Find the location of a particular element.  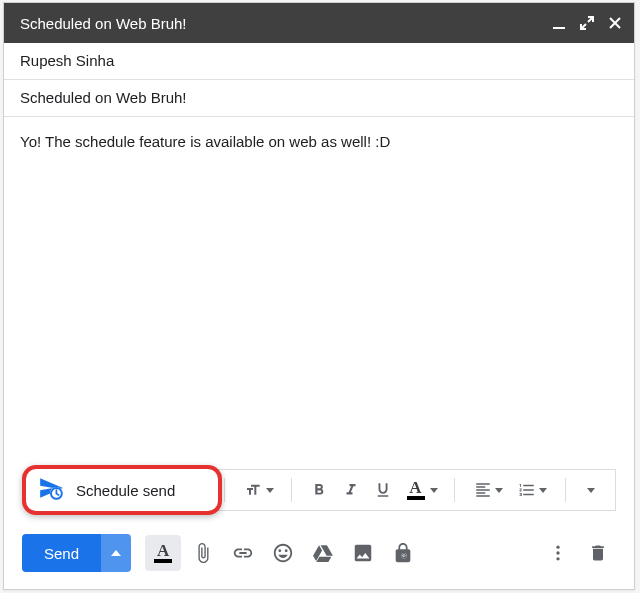

attach-file-button is located at coordinates (203, 553).